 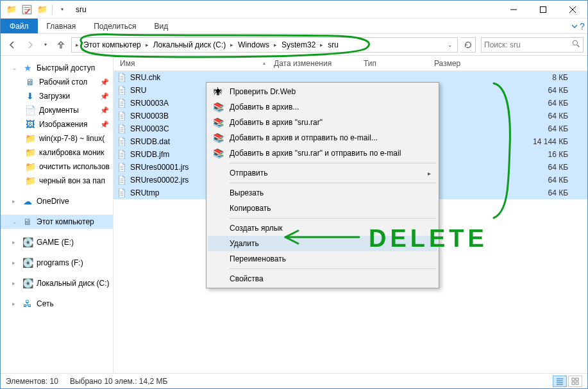 What do you see at coordinates (56, 82) in the screenshot?
I see `navpane-desktop: 🖥Рабочий стол📌` at bounding box center [56, 82].